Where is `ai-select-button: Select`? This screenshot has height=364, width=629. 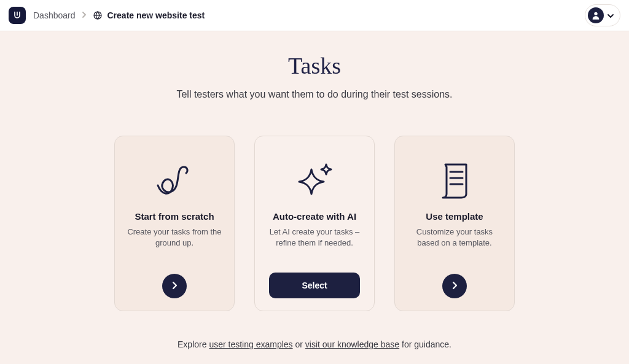
ai-select-button: Select is located at coordinates (314, 285).